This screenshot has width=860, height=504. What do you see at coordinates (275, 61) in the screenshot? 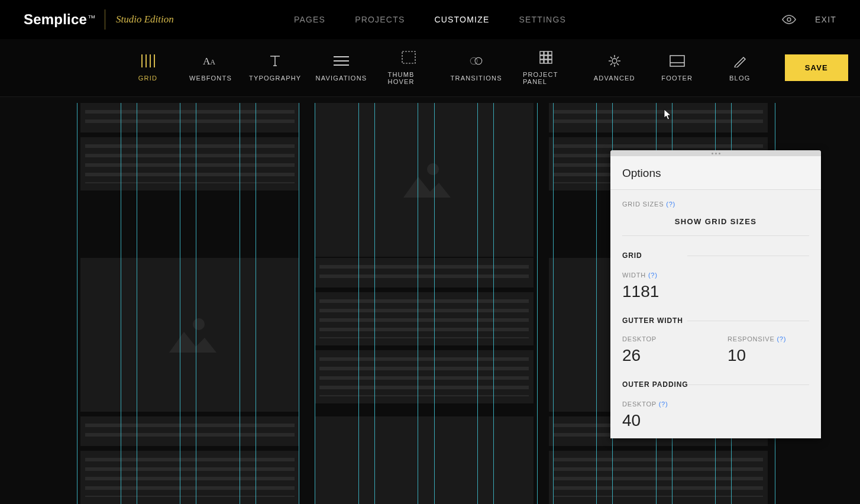
I see `type-icon` at bounding box center [275, 61].